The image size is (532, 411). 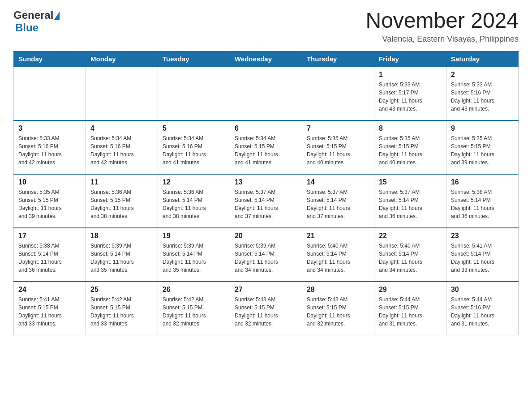 I want to click on table-row: 7Sunrise: 5:35 AMSunset: 5:15 PMDaylight…, so click(x=338, y=147).